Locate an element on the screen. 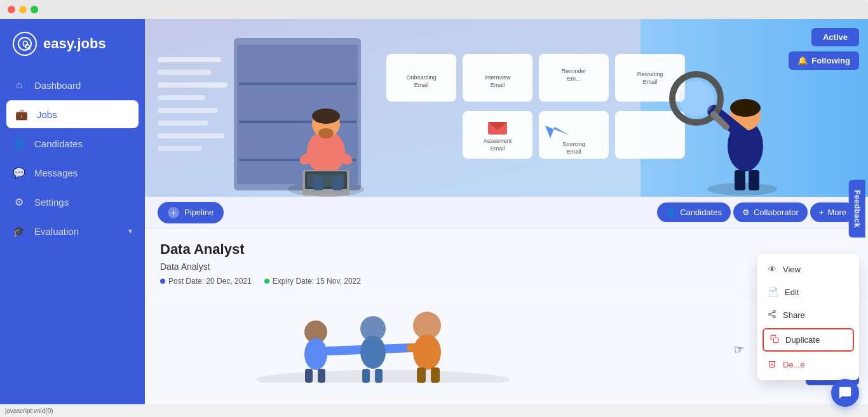  dropdown-share: Share is located at coordinates (808, 315).